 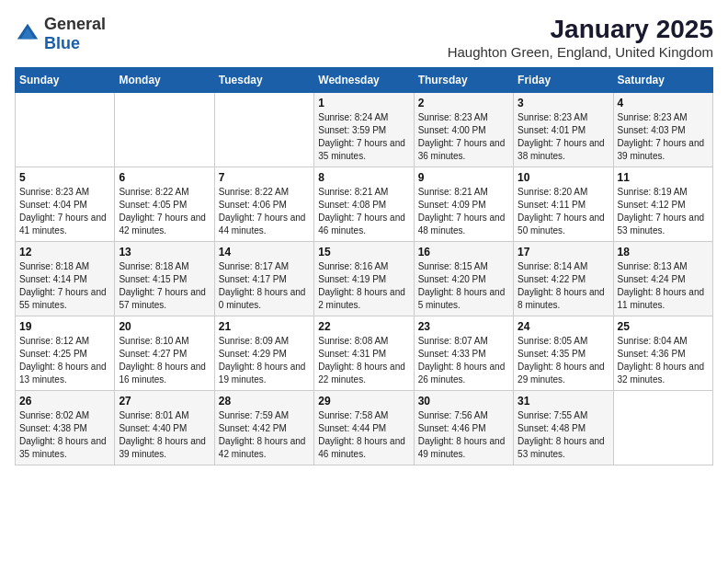 What do you see at coordinates (463, 131) in the screenshot?
I see `calendar-cell: 2 Sunrise: 8:23 AMSunset: 4:00 PMDayligh…` at bounding box center [463, 131].